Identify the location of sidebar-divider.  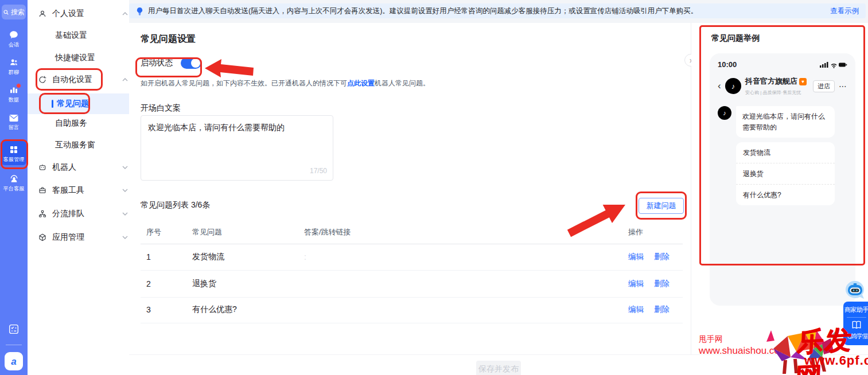
(14, 345).